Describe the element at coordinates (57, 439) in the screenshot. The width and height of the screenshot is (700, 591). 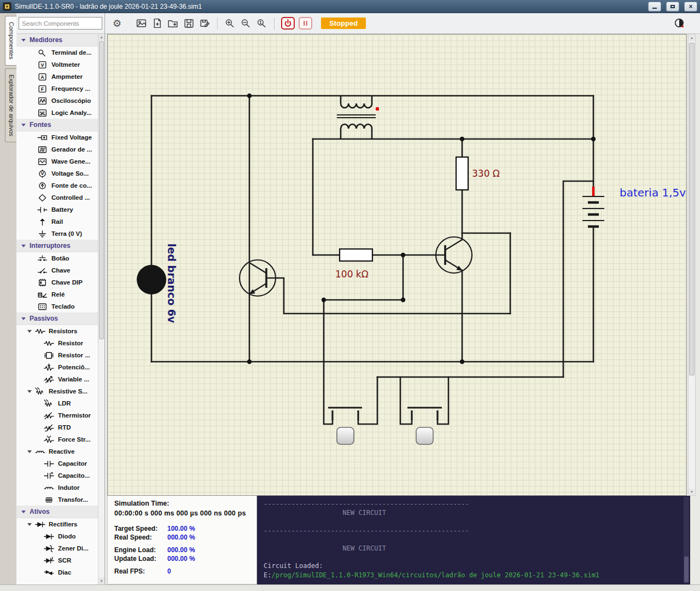
I see `component-item-force-str: Force Str...` at that location.